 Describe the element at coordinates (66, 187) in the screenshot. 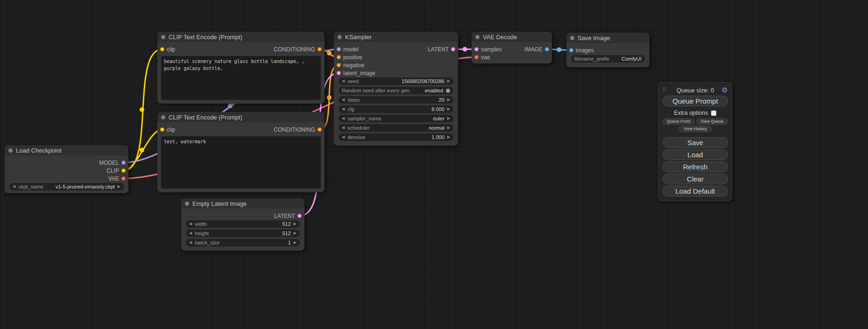

I see `widget-ckpt-name: ◀ ckpt_name v1-5-pruned-emaonly.ckpt ▶` at that location.